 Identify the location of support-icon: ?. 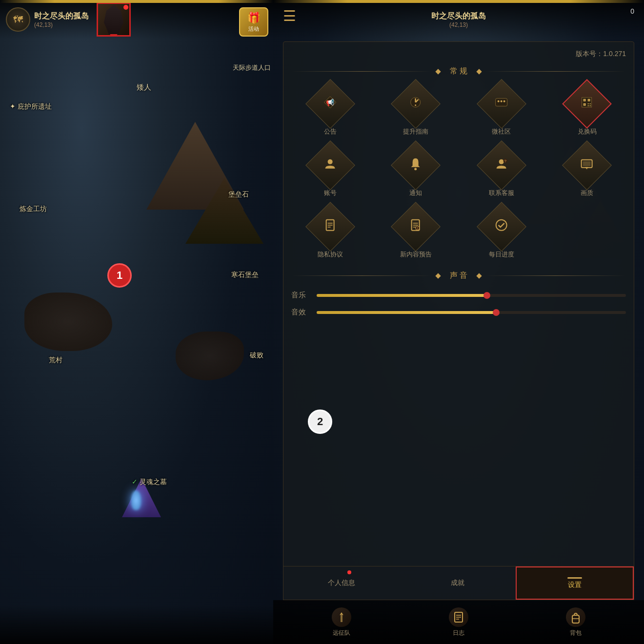
(502, 166).